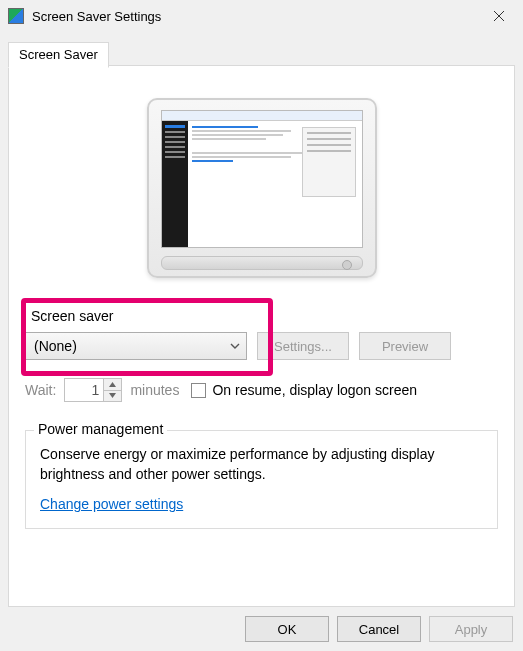  Describe the element at coordinates (471, 629) in the screenshot. I see `apply-button: Apply` at that location.